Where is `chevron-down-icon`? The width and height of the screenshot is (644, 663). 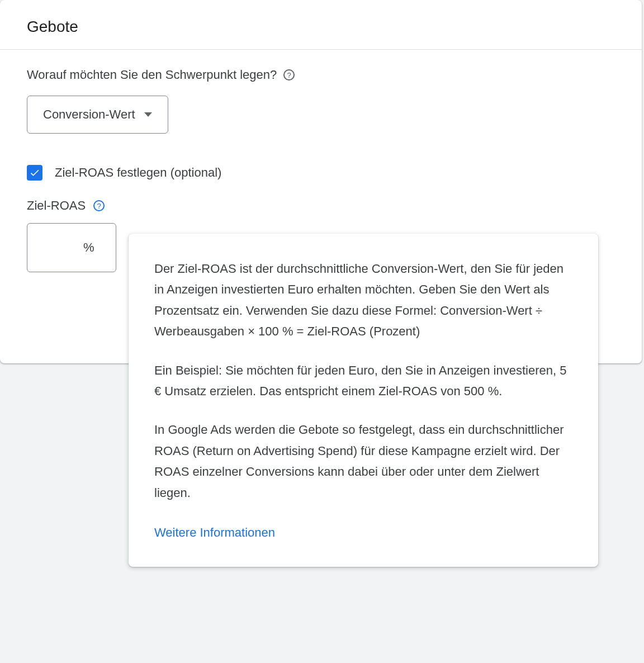
chevron-down-icon is located at coordinates (148, 115).